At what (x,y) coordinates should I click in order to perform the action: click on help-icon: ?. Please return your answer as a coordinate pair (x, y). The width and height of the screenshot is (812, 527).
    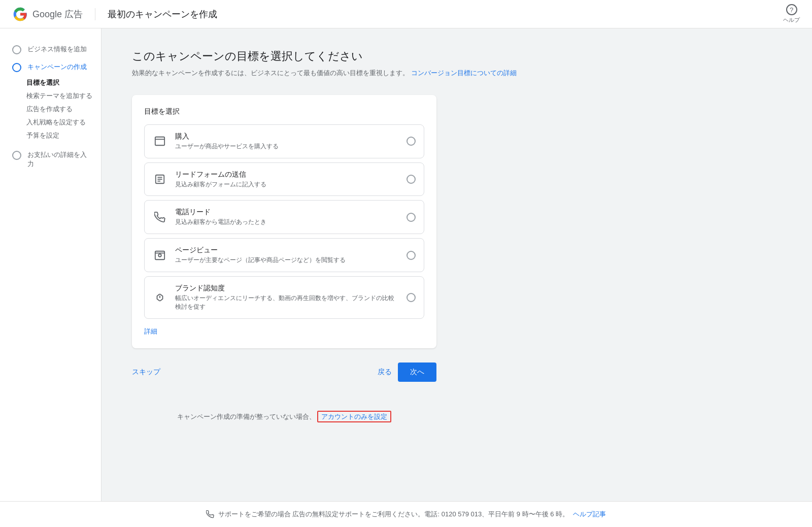
    Looking at the image, I should click on (792, 10).